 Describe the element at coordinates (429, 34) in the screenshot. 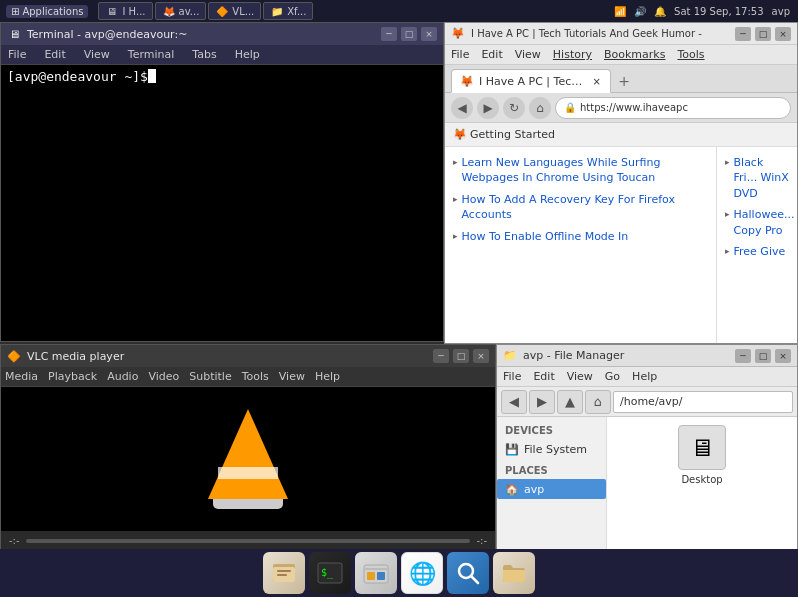

I see `terminal-close-btn: ×` at that location.